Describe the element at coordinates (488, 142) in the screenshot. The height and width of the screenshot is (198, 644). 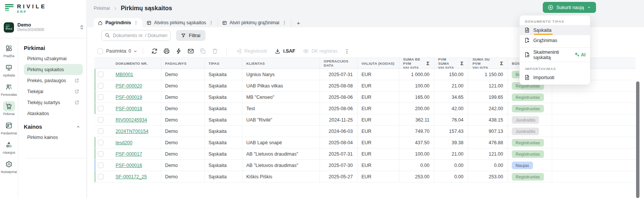
I see `cell-gross: 476.88` at that location.